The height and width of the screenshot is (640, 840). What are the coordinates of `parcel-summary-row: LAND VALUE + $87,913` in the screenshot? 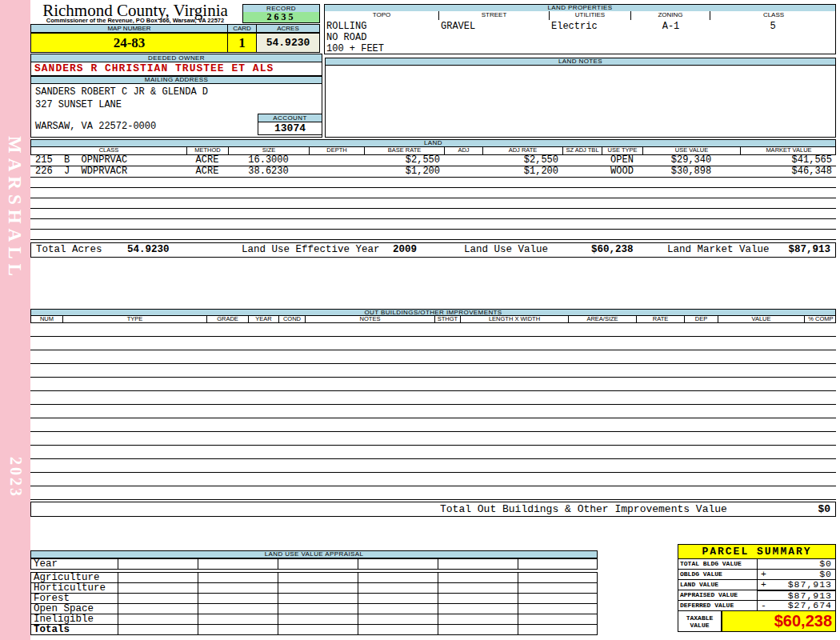 It's located at (757, 585).